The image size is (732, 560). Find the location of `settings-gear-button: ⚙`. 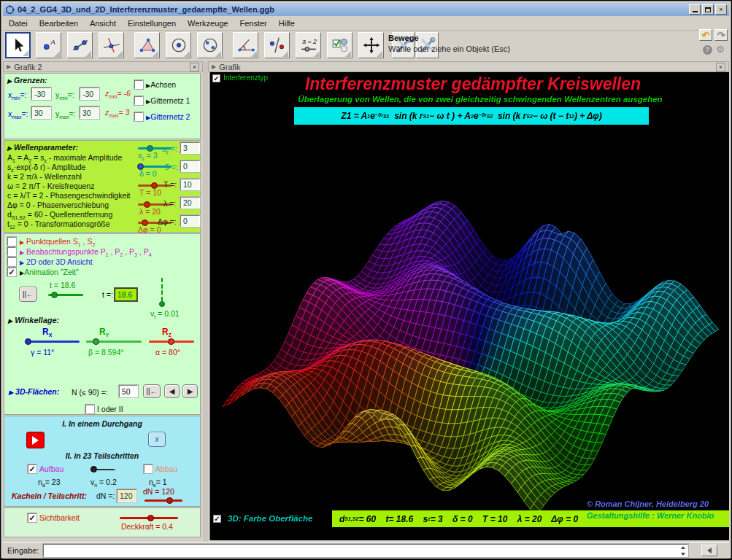

settings-gear-button: ⚙ is located at coordinates (720, 49).